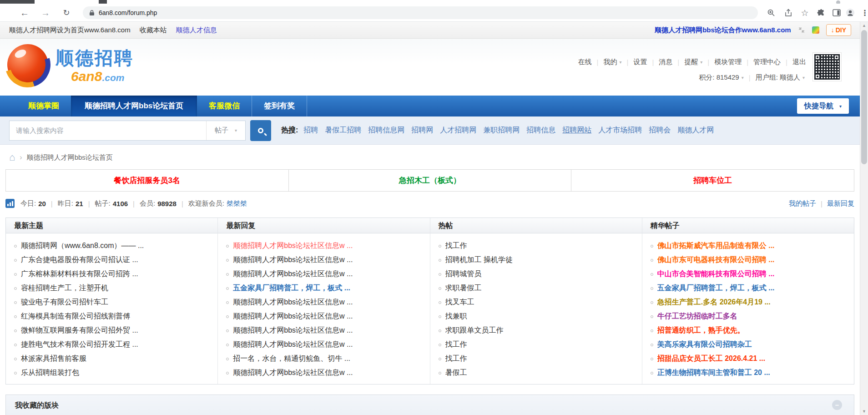 The image size is (868, 415). What do you see at coordinates (65, 288) in the screenshot?
I see `topic-link: 容桂招聘生产工，注塑开机` at bounding box center [65, 288].